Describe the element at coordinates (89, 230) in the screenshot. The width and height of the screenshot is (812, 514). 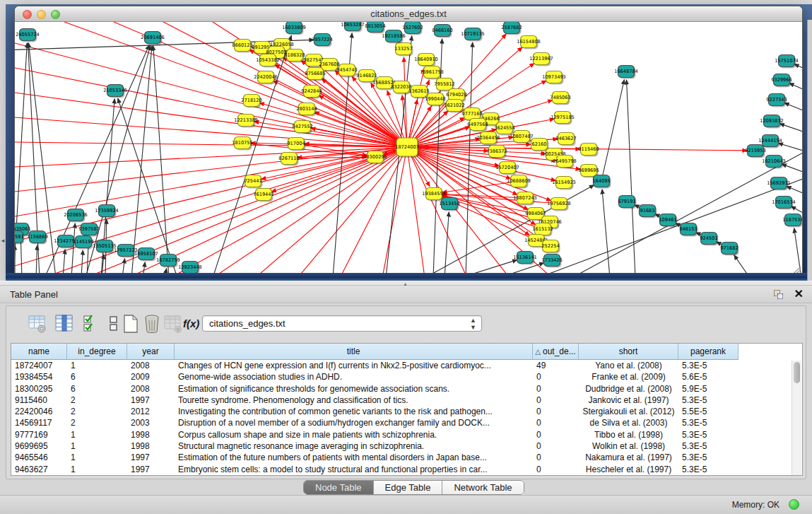
I see `graph-node: 9397587` at that location.